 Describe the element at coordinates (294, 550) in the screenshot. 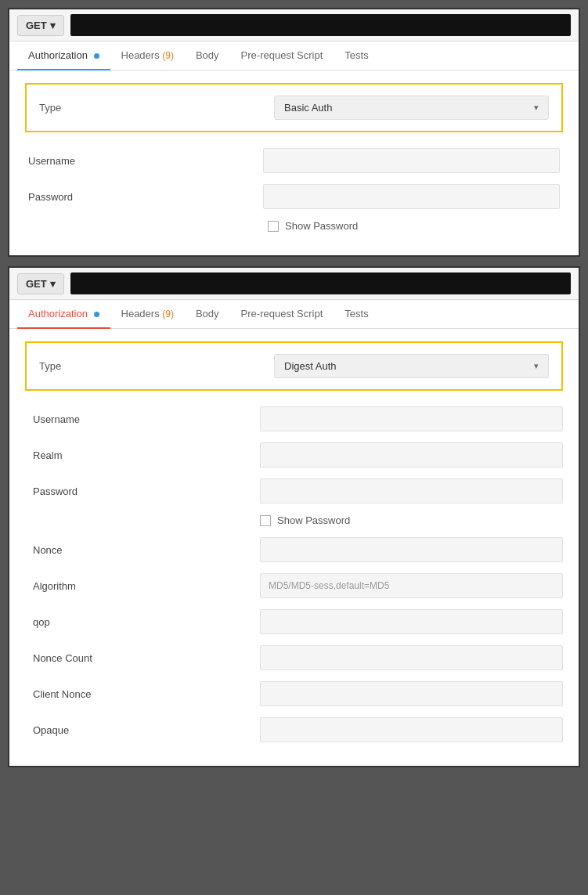

I see `nonce-row: Nonce` at that location.